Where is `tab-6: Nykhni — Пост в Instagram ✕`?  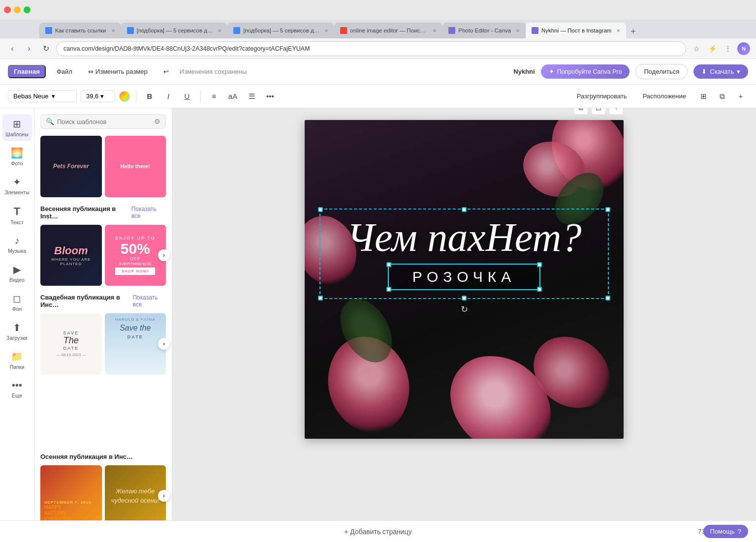 tab-6: Nykhni — Пост в Instagram ✕ is located at coordinates (576, 30).